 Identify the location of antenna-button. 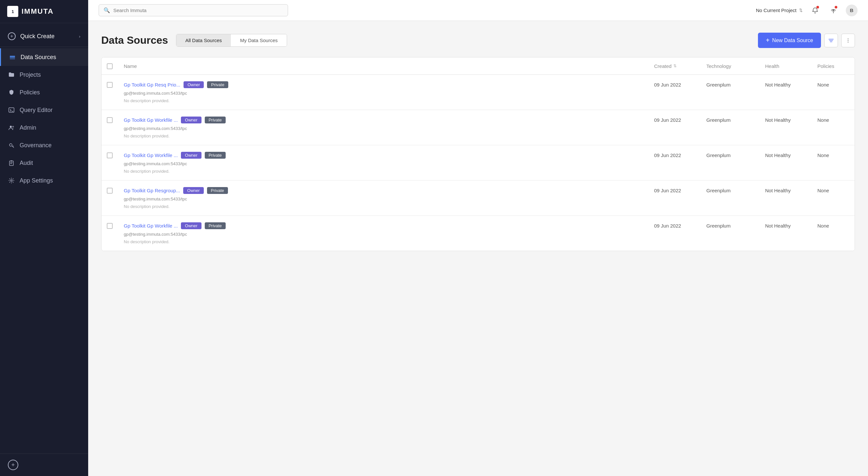
(834, 10).